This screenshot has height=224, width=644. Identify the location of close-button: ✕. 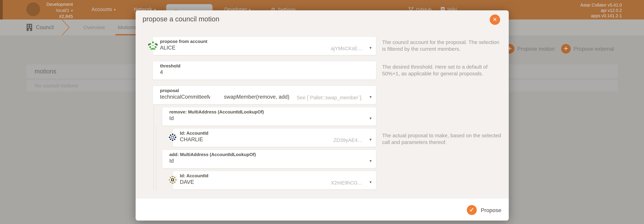
(495, 20).